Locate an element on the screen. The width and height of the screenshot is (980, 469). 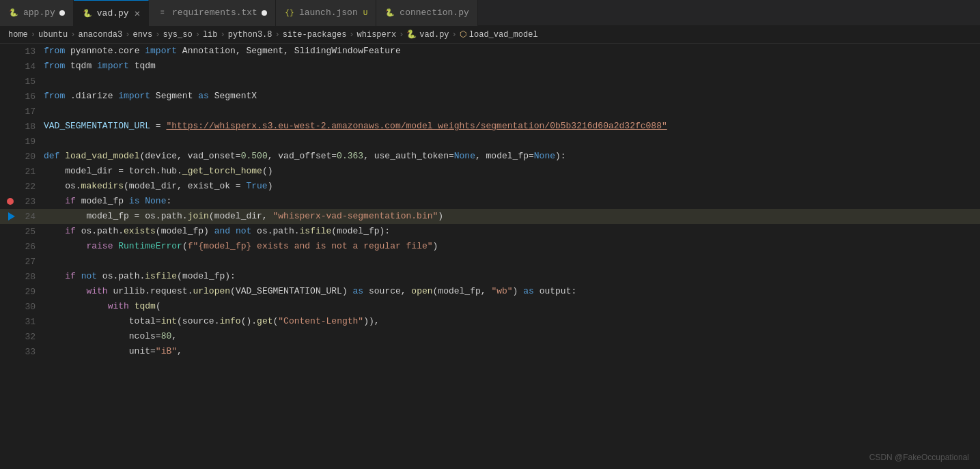
line-gutter-28: 28 is located at coordinates (20, 277).